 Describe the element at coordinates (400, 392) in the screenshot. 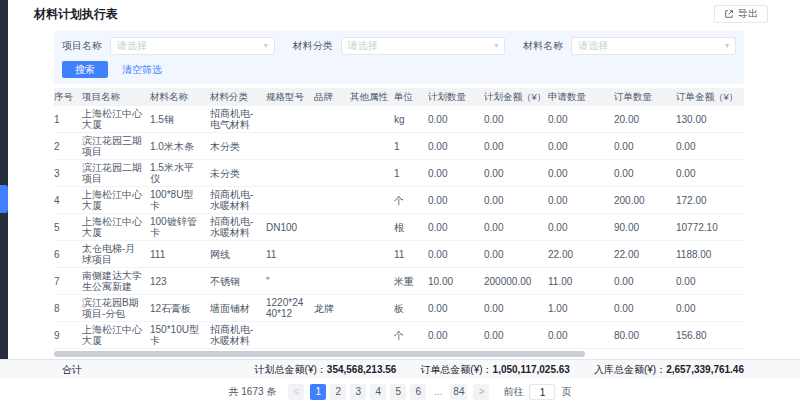

I see `pagination: 共 1673 条 < 123456...84 > 前往 页` at that location.